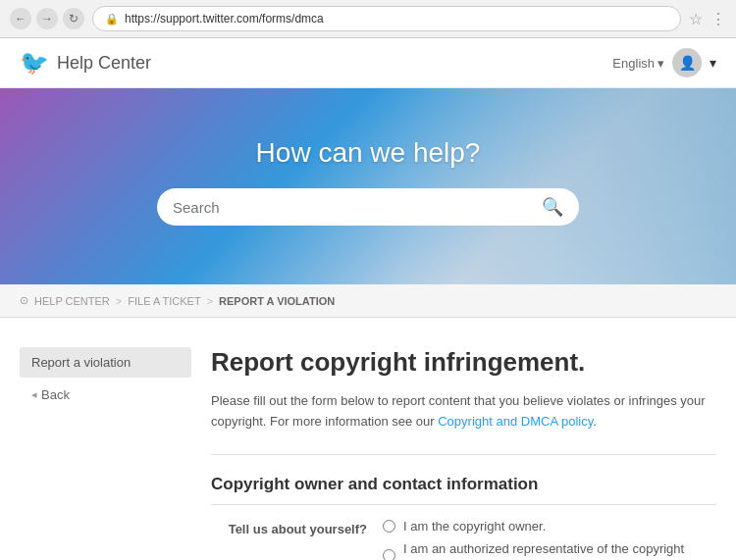 The image size is (736, 560). What do you see at coordinates (112, 20) in the screenshot?
I see `lock-icon: 🔒` at bounding box center [112, 20].